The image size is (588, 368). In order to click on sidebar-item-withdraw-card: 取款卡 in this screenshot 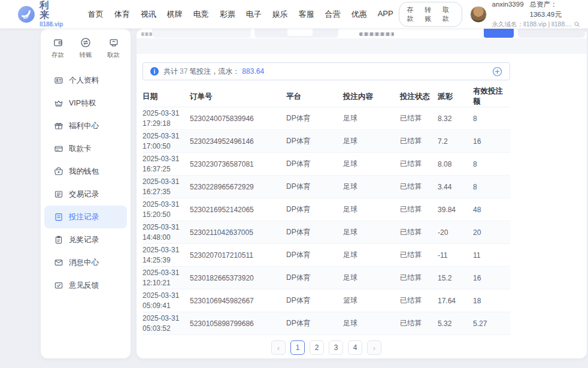, I will do `click(86, 149)`.